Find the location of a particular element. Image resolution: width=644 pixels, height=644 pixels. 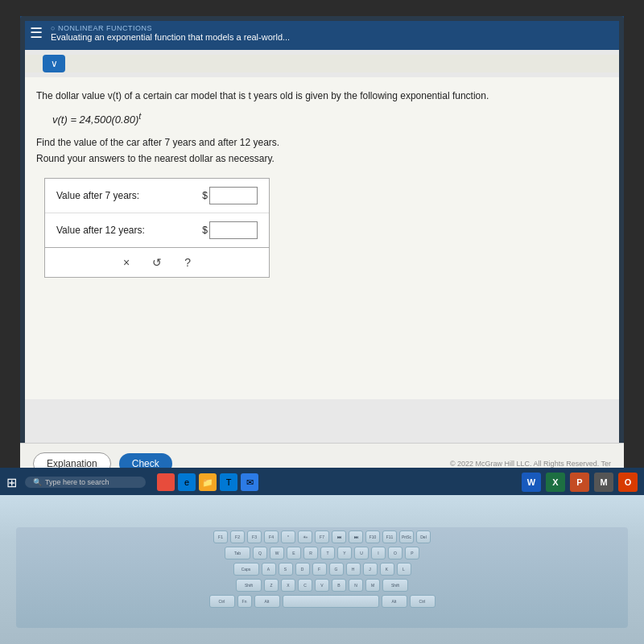

key-d: D is located at coordinates (303, 569).